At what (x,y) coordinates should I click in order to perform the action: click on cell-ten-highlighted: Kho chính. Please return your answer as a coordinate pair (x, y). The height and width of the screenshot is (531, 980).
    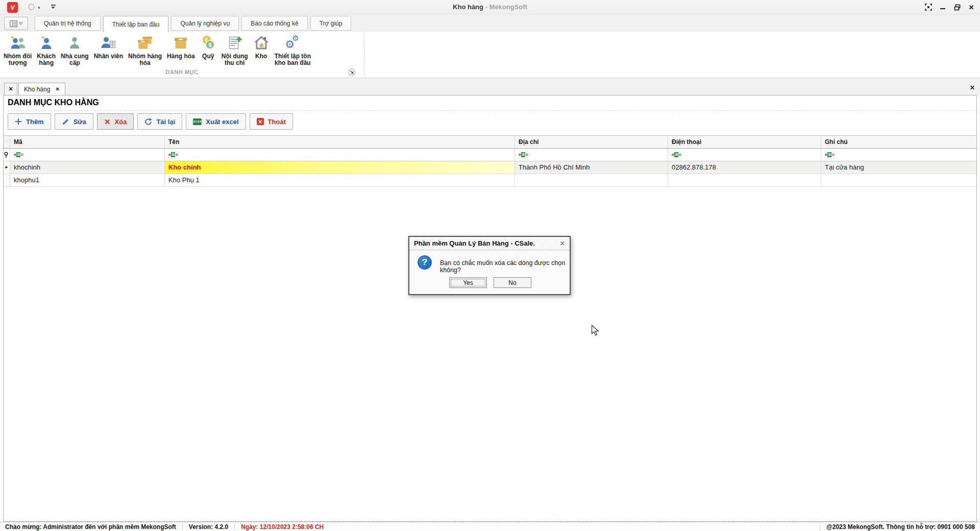
    Looking at the image, I should click on (340, 167).